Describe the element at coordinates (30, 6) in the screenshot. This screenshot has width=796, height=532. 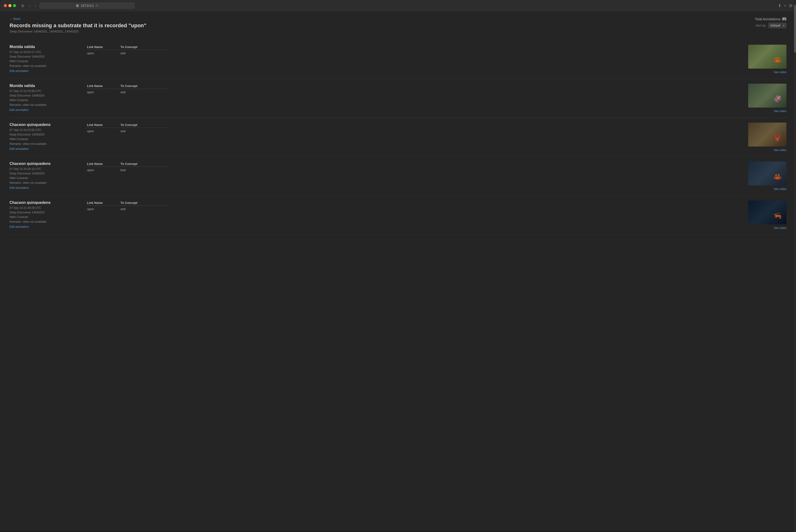
I see `back-browser-button: ‹` at that location.